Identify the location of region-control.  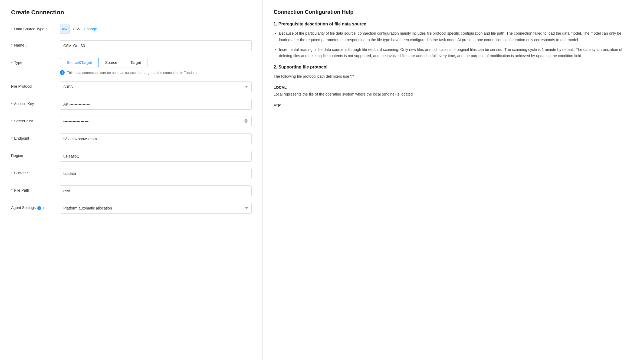
(156, 156).